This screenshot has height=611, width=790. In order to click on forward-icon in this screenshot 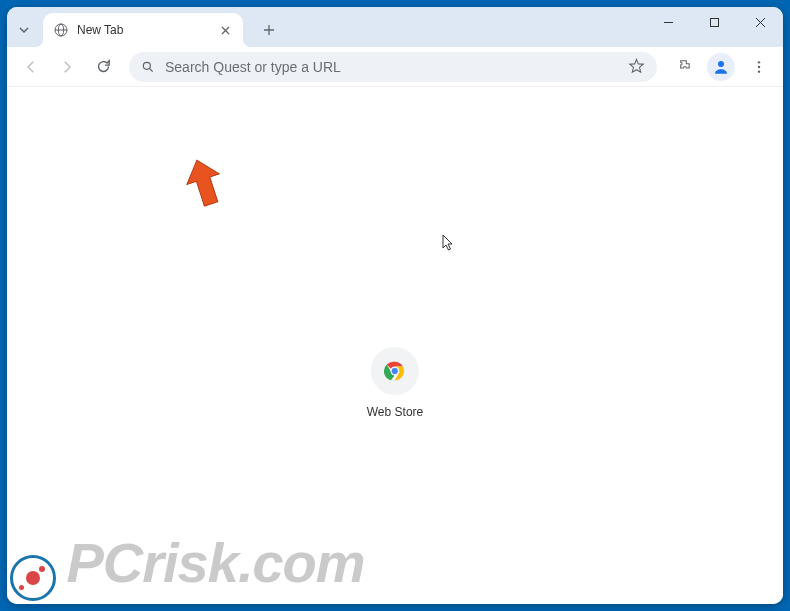, I will do `click(67, 67)`.